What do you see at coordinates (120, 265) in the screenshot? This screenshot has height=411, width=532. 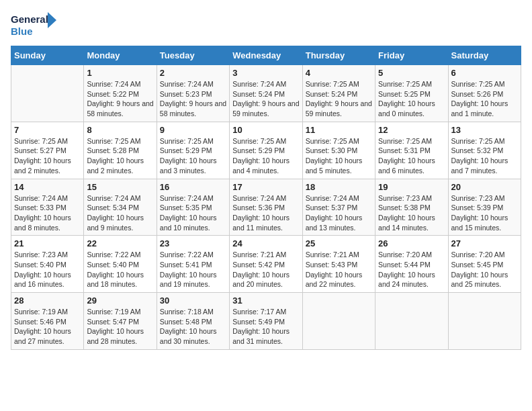 I see `day-cell: 22Sunrise: 7:22 AMSunset: 5:40 PMDayligh…` at bounding box center [120, 265].